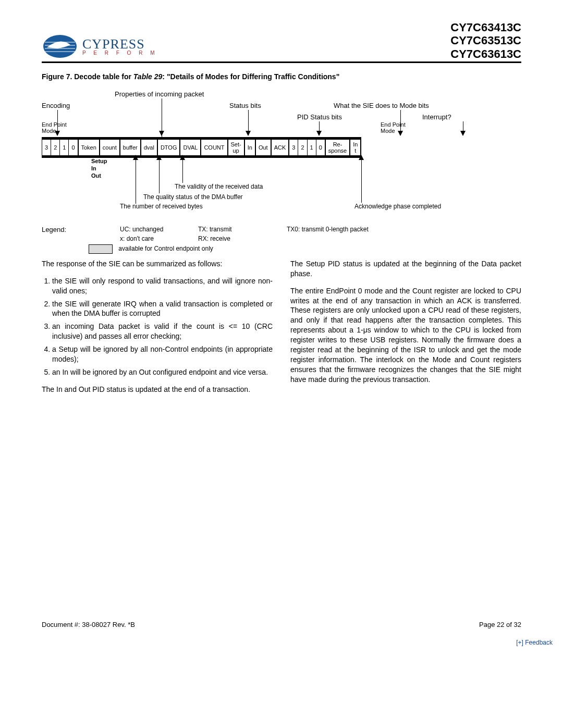  Describe the element at coordinates (163, 286) in the screenshot. I see `list-item: the SIE will only respond to valid trans…` at that location.